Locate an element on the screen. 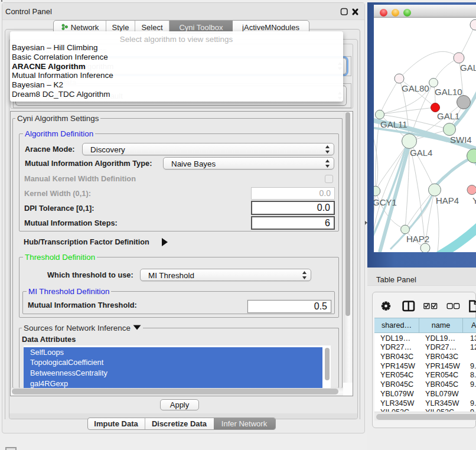 Image resolution: width=476 pixels, height=450 pixels. svg-text: GAL11 is located at coordinates (394, 124).